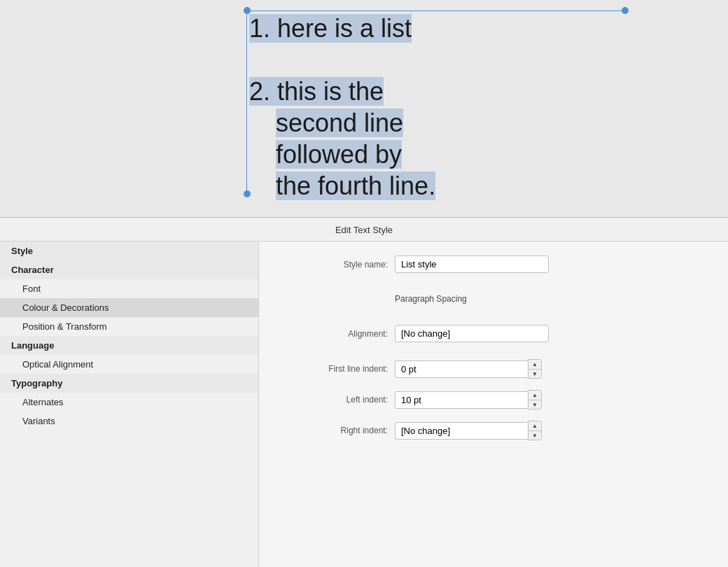 Image resolution: width=728 pixels, height=567 pixels. I want to click on panel-title: Edit Text Style, so click(364, 230).